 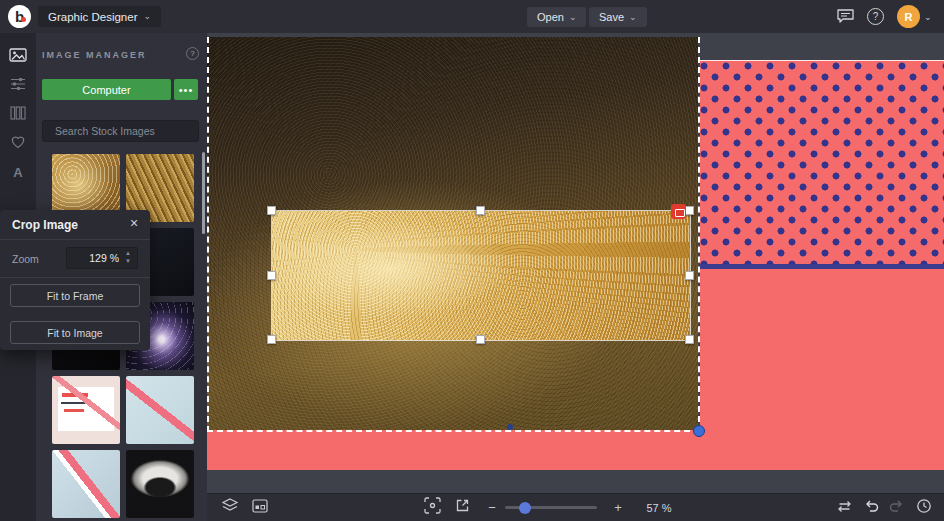 I want to click on selection-bottom-right-handle, so click(x=699, y=431).